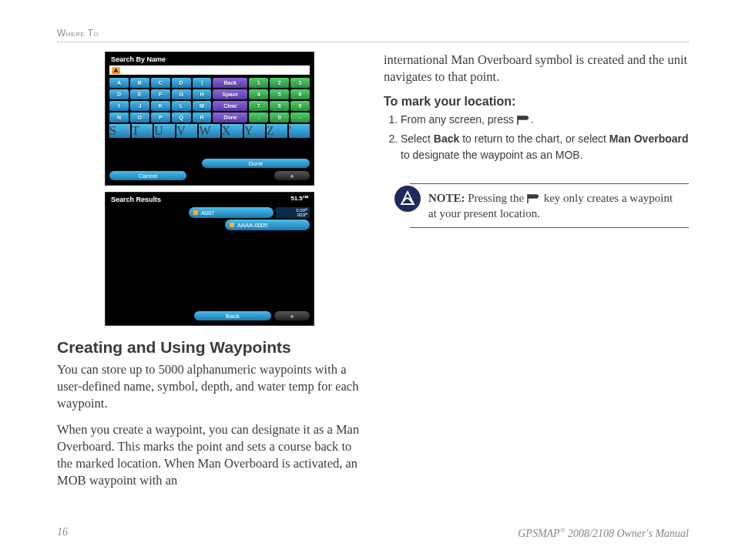 The height and width of the screenshot is (560, 735). I want to click on kb-num-key: 7, so click(259, 106).